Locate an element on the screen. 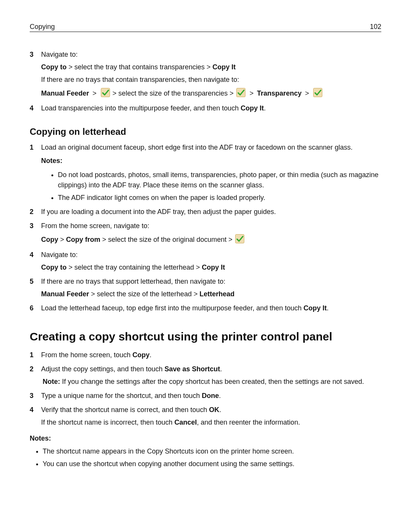 This screenshot has width=411, height=532. step-number: 6 is located at coordinates (32, 308).